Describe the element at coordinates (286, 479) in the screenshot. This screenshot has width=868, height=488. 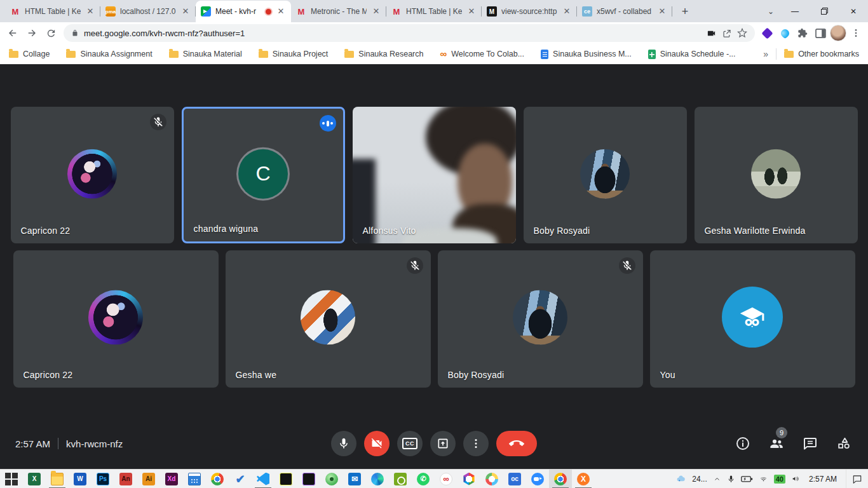
I see `taskbar-pycharm-icon` at that location.